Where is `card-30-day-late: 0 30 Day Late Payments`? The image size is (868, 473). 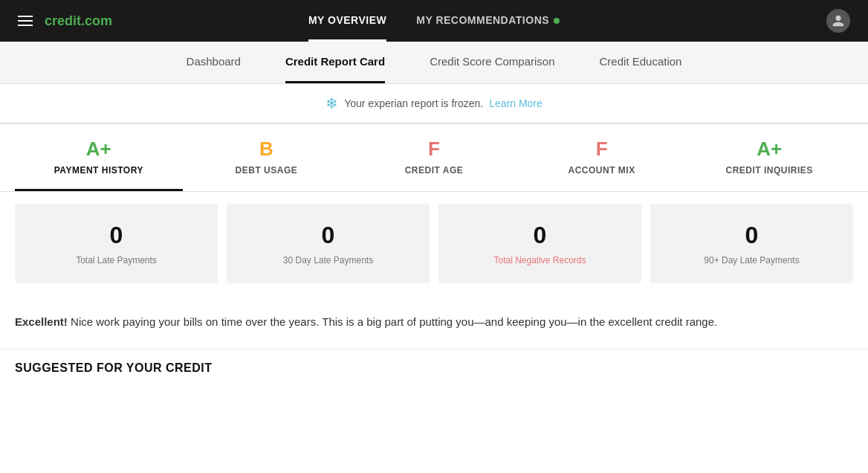 card-30-day-late: 0 30 Day Late Payments is located at coordinates (328, 244).